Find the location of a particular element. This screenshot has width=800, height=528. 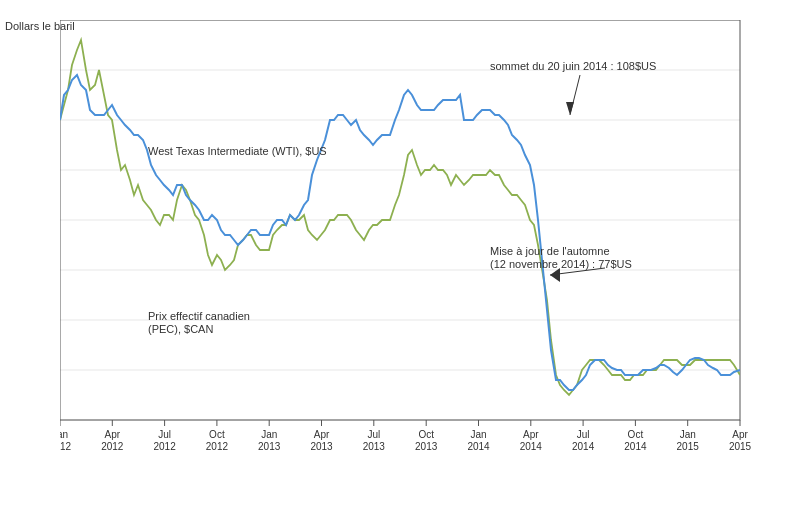

wti-label: West Texas Intermediate (WTI), $US is located at coordinates (238, 151).